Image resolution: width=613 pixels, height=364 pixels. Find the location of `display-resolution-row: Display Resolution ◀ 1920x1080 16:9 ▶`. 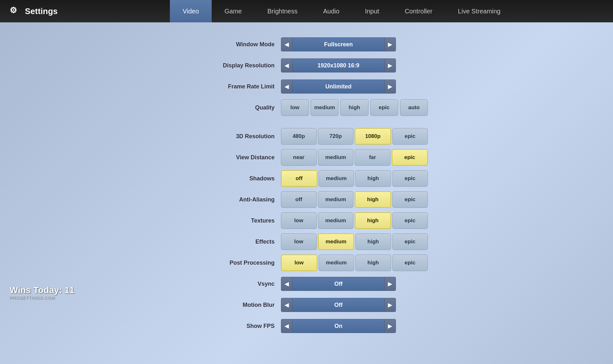

display-resolution-row: Display Resolution ◀ 1920x1080 16:9 ▶ is located at coordinates (306, 65).